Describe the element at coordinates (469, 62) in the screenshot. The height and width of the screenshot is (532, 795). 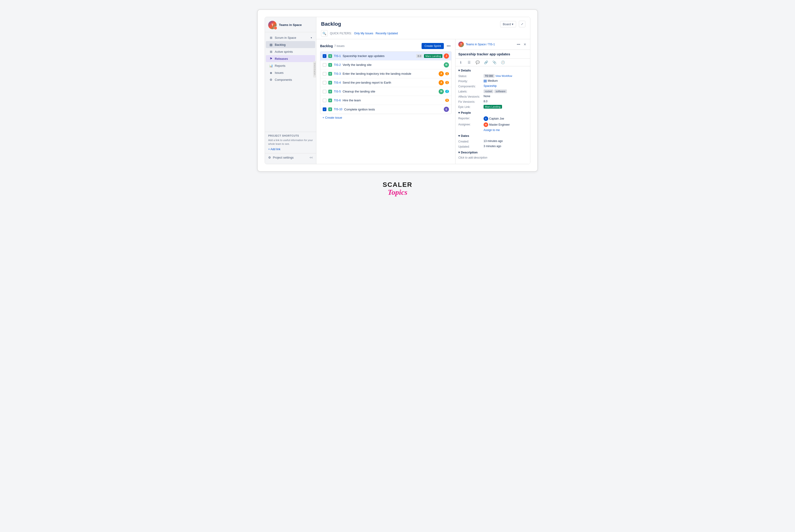
I see `activity-tab-icon: ☰` at that location.